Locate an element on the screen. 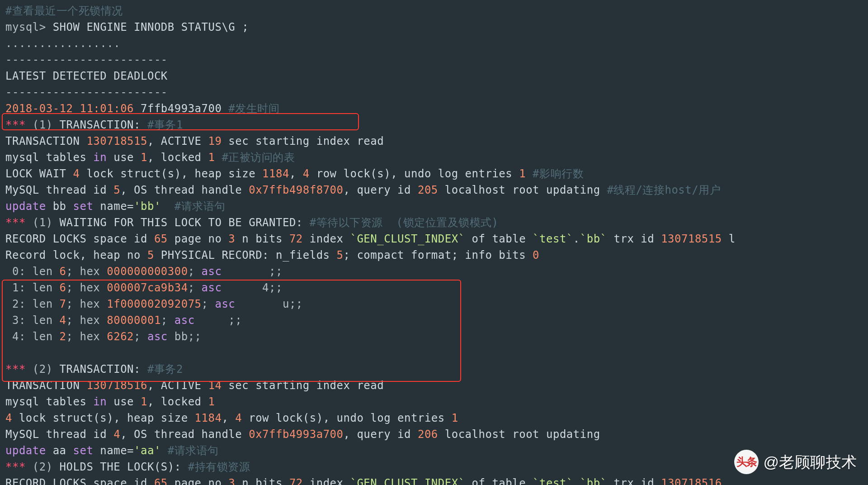 The height and width of the screenshot is (485, 868). txt: ; compact format; info bits is located at coordinates (438, 255).